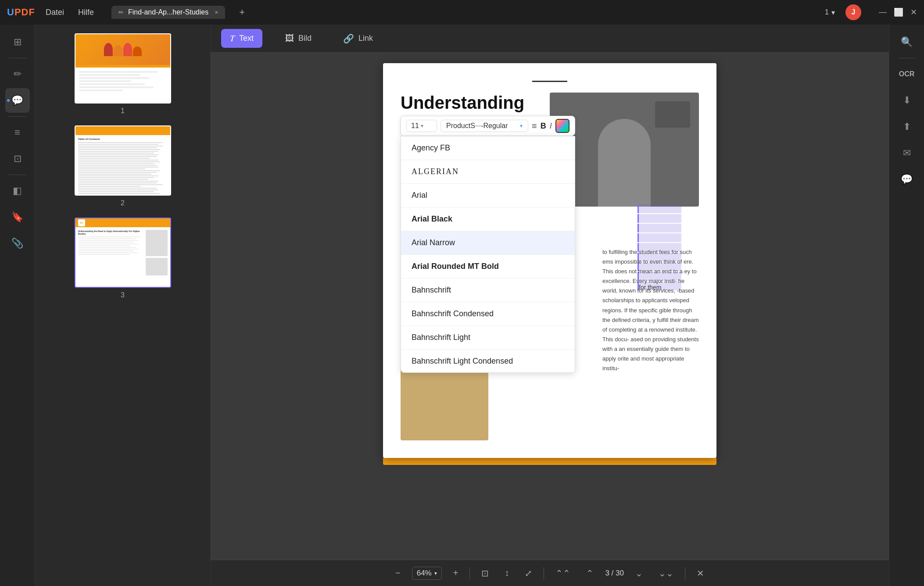 The image size is (924, 586). I want to click on window-controls: — ⬜ ✕, so click(898, 12).